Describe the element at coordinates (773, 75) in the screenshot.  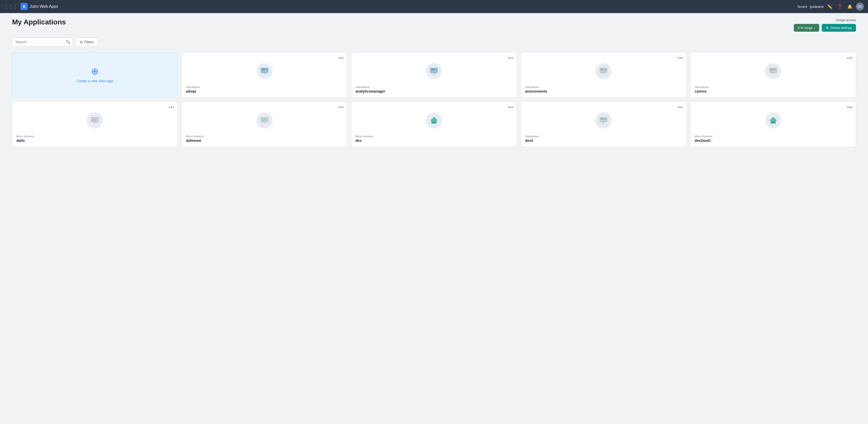
I see `app-card-cyence: ••• Standalone cyence` at that location.